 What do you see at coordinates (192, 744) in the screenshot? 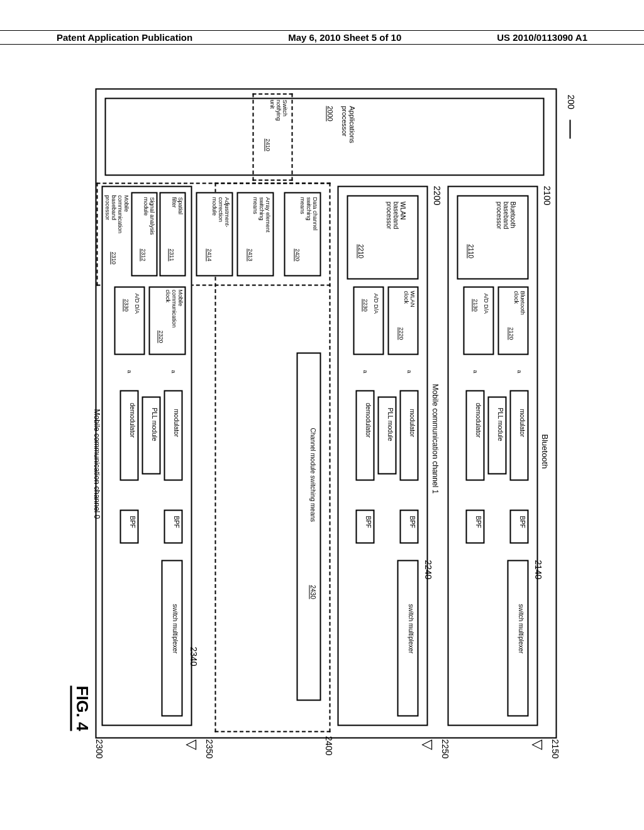
I see `mc-antenna-icon: ▽` at bounding box center [192, 744].